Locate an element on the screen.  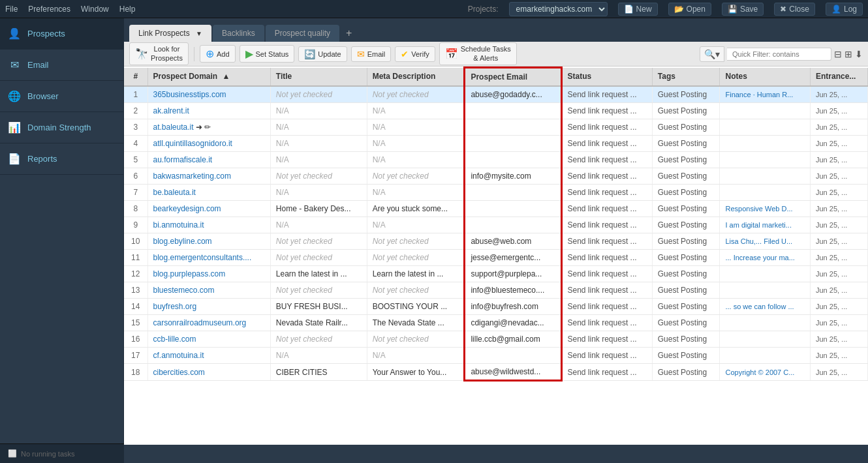
table-row: 18cibercities.comCIBER CITIESYour Answer… is located at coordinates (496, 372).